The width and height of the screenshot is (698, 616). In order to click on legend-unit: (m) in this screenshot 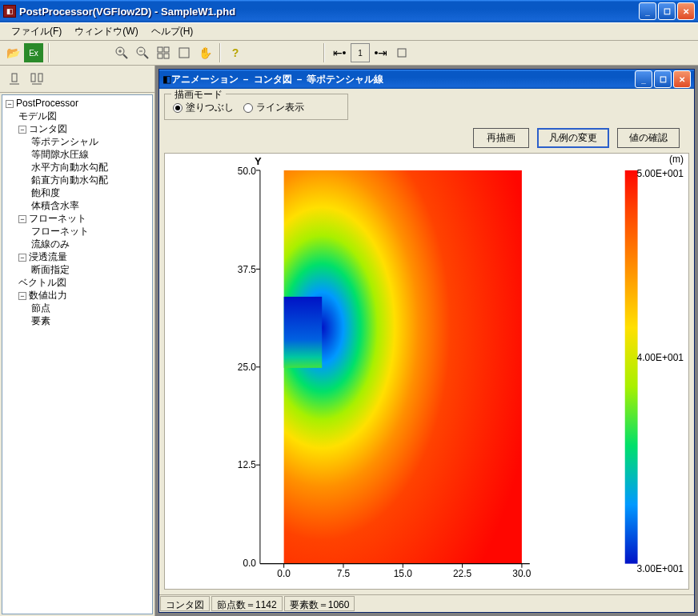, I will do `click(676, 159)`.